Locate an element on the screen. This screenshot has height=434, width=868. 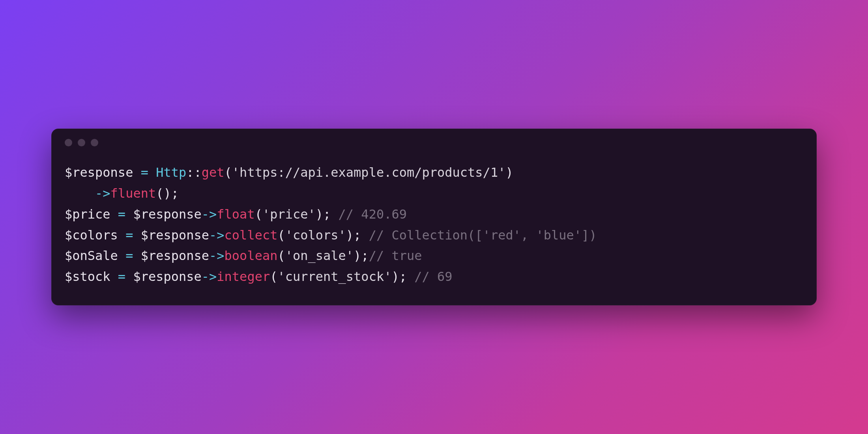
code-token: float is located at coordinates (236, 214).